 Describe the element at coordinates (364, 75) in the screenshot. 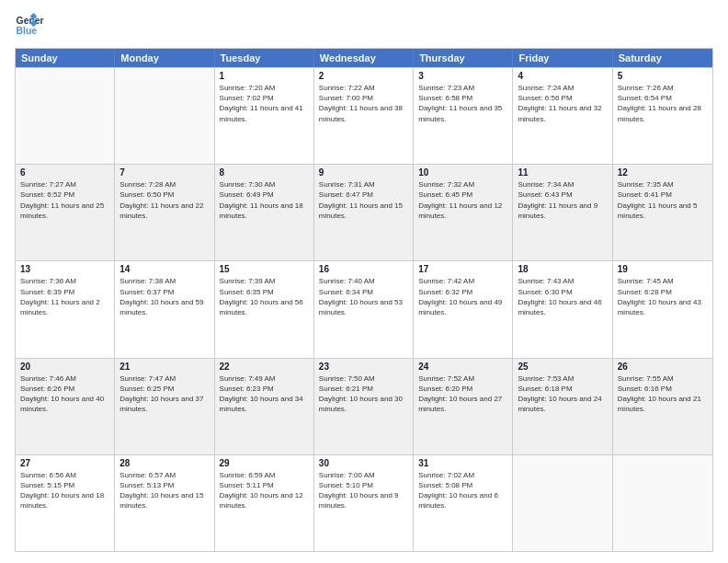

I see `day-number: 2` at that location.